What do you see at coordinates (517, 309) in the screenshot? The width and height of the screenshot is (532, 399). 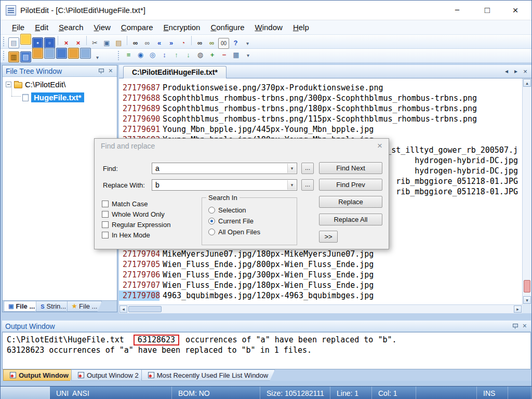 I see `scroll-right-icon: ▸` at bounding box center [517, 309].